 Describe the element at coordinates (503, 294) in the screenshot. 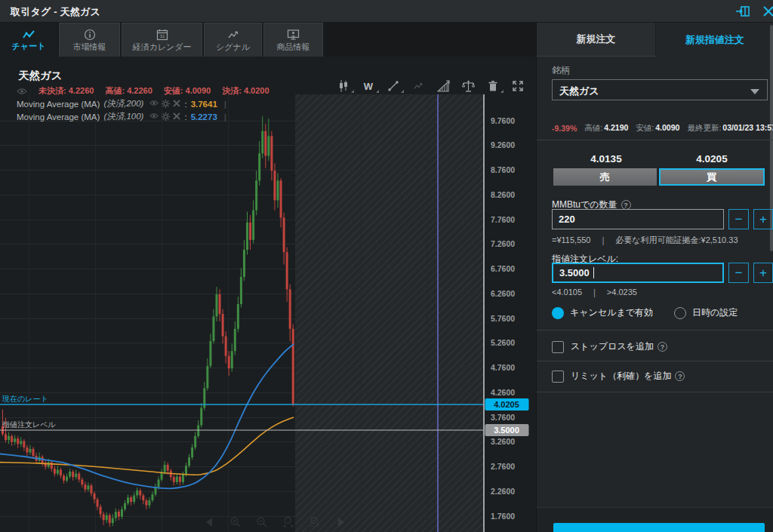

I see `svg-text: 6.2600` at that location.